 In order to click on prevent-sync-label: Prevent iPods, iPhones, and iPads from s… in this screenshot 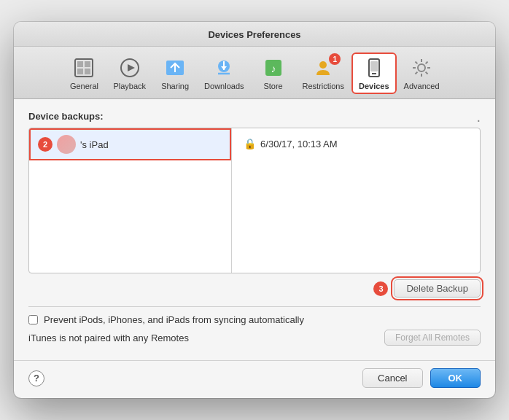, I will do `click(174, 319)`.